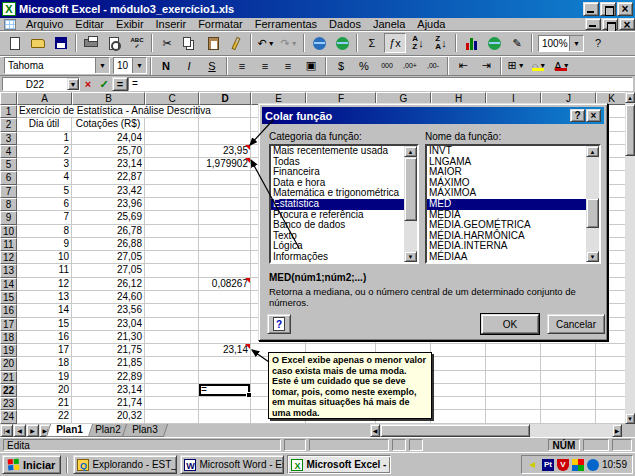 The image size is (635, 476). I want to click on restore-button, so click(608, 9).